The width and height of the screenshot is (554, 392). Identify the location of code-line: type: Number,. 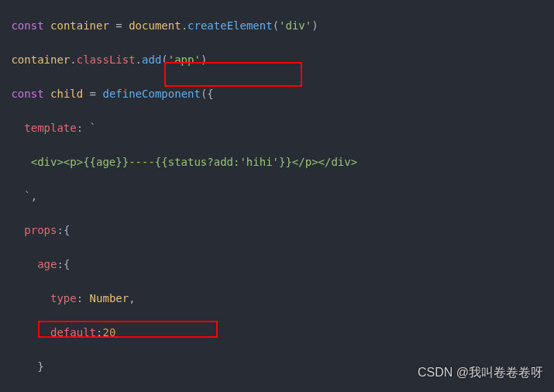
(277, 298).